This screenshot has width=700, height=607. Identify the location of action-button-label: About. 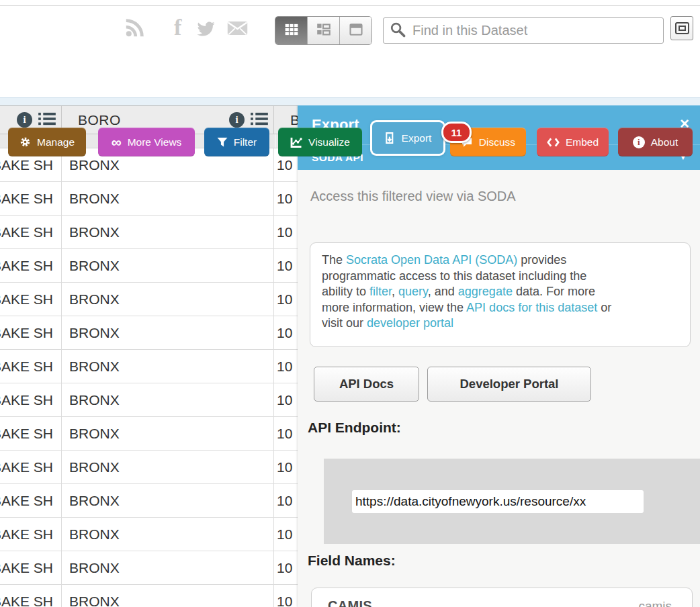
(665, 142).